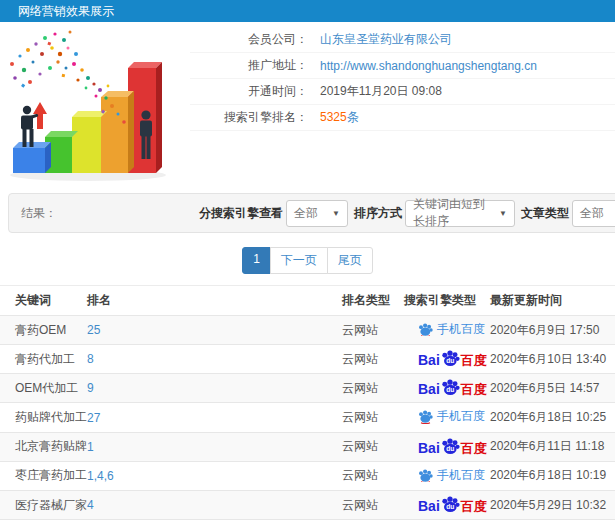  What do you see at coordinates (552, 301) in the screenshot?
I see `col-header-updated: 最新更新时间` at bounding box center [552, 301].